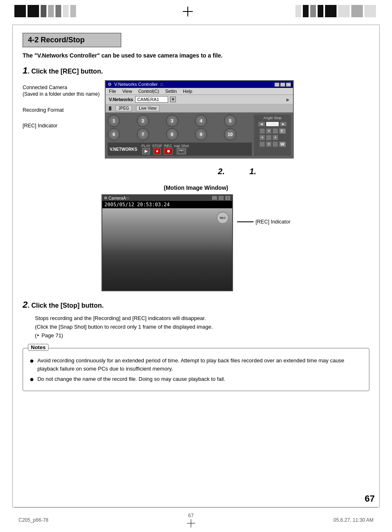  I want to click on camera-dropdown: CAMERA1, so click(152, 99).